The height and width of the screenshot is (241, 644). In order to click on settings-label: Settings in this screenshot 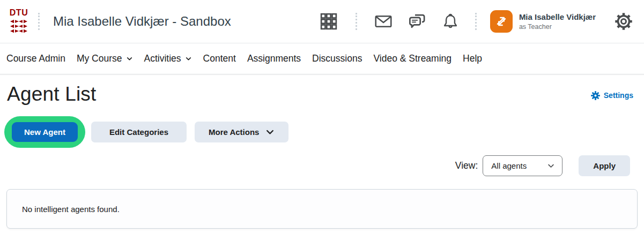, I will do `click(619, 95)`.